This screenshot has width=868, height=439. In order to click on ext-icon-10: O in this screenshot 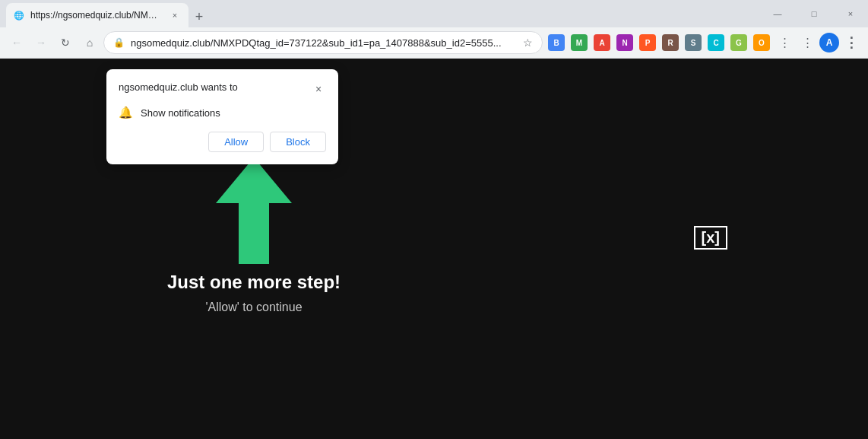, I will do `click(762, 43)`.